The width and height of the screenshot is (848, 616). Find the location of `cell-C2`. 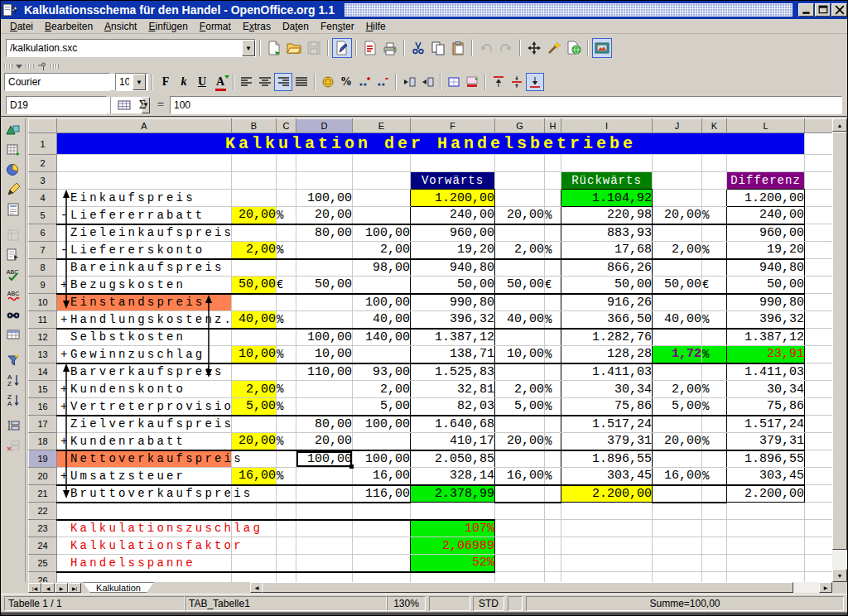

cell-C2 is located at coordinates (287, 164).